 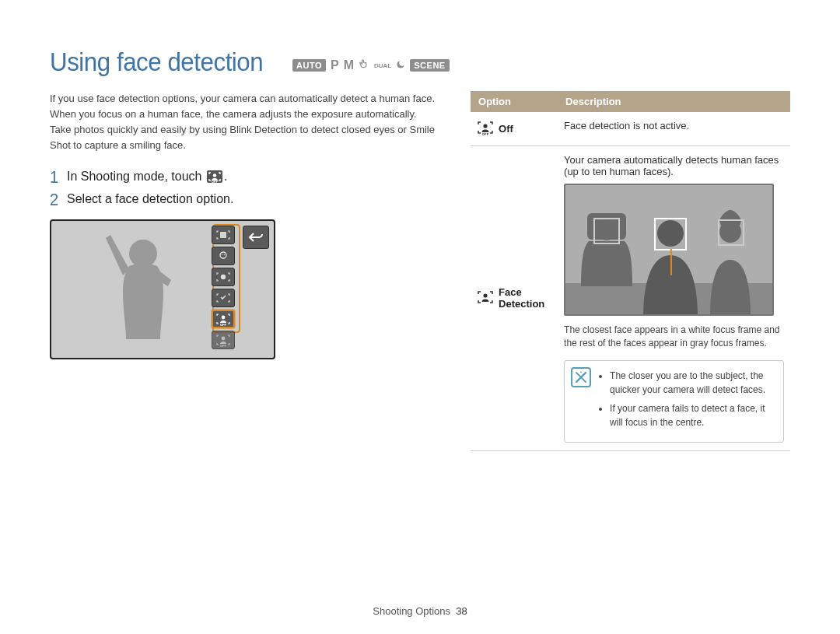 What do you see at coordinates (223, 340) in the screenshot?
I see `face-detect-option-extra-icon: OFF` at bounding box center [223, 340].